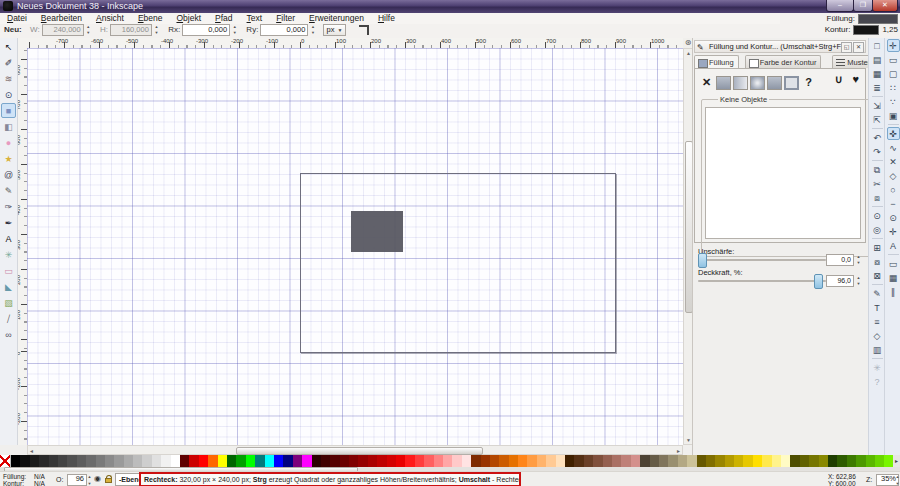 The image size is (900, 486). What do you see at coordinates (840, 281) in the screenshot?
I see `opacity-value: 96,0` at bounding box center [840, 281].